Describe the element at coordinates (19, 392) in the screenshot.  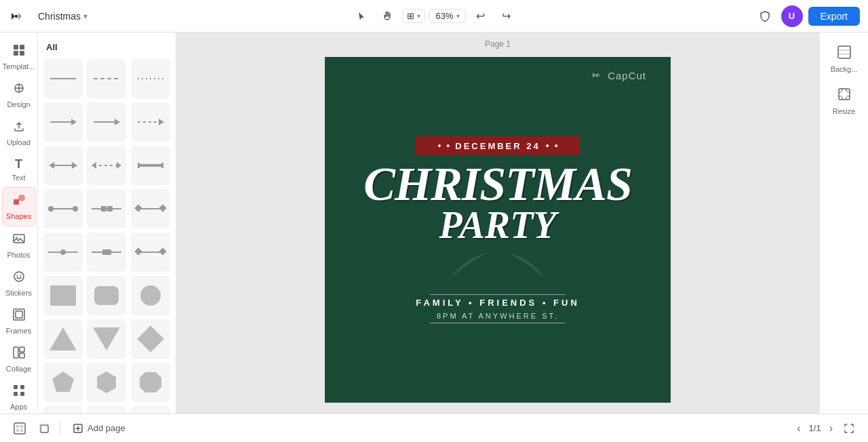
I see `apps-icon` at that location.